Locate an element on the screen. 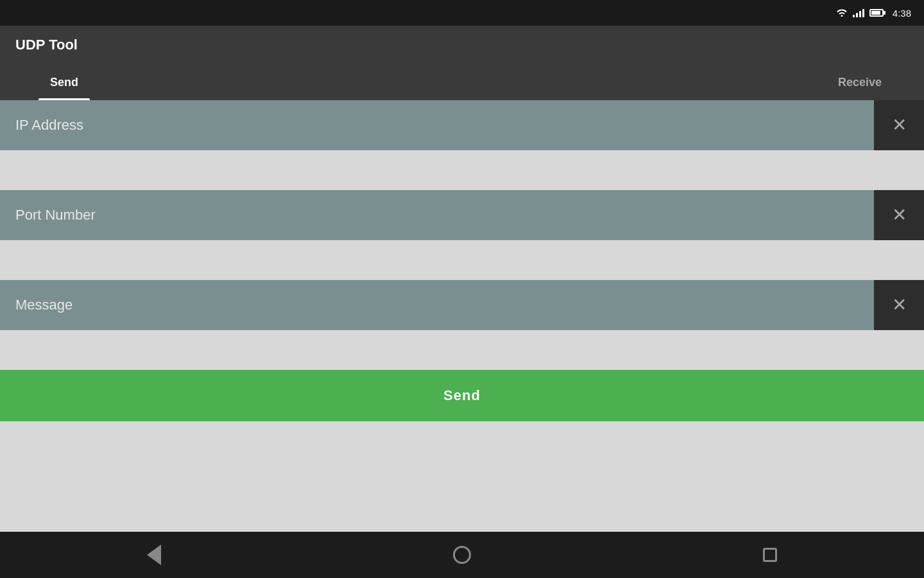  back-icon is located at coordinates (154, 555).